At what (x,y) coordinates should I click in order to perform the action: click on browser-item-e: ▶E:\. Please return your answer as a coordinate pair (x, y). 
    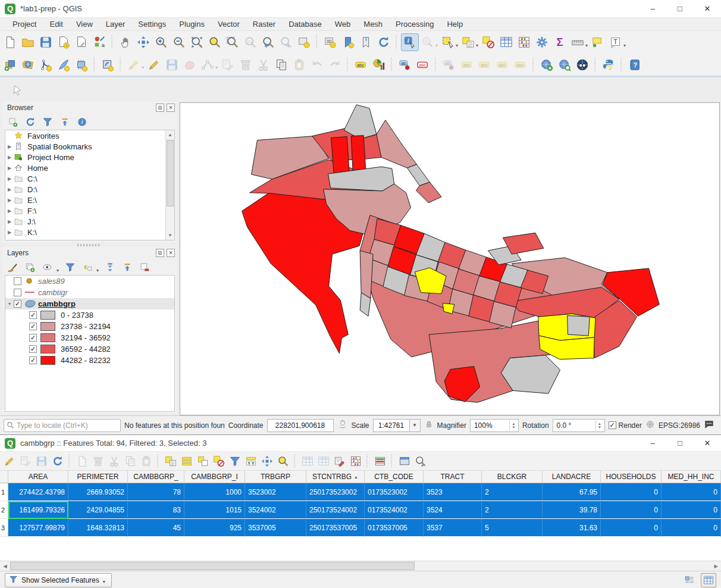
    Looking at the image, I should click on (90, 200).